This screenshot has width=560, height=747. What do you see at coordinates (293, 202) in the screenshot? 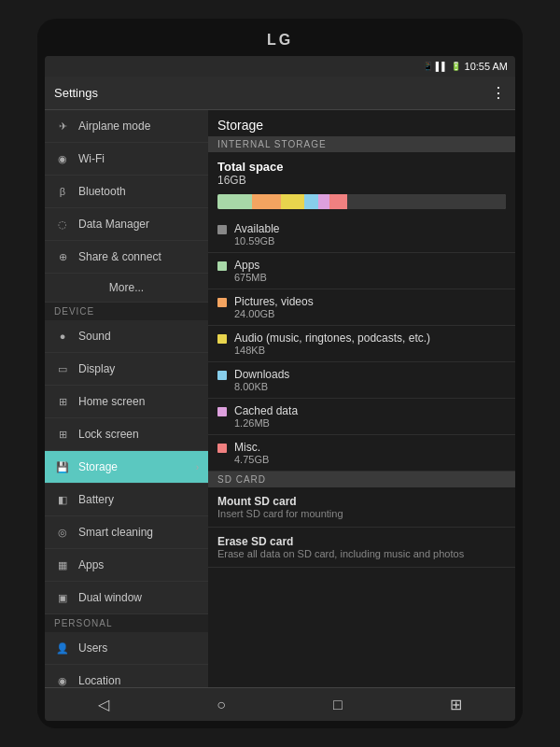
I see `bar-audio` at bounding box center [293, 202].